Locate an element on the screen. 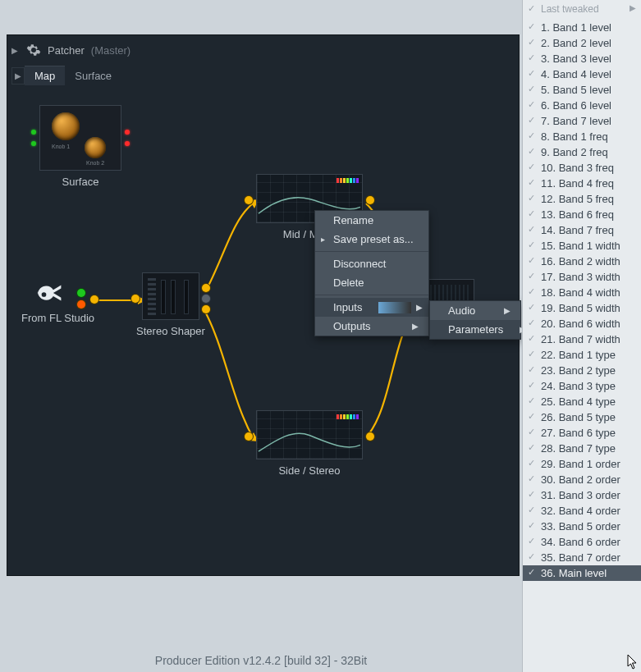 The width and height of the screenshot is (641, 672). param-item: 25. Band 4 type is located at coordinates (582, 402).